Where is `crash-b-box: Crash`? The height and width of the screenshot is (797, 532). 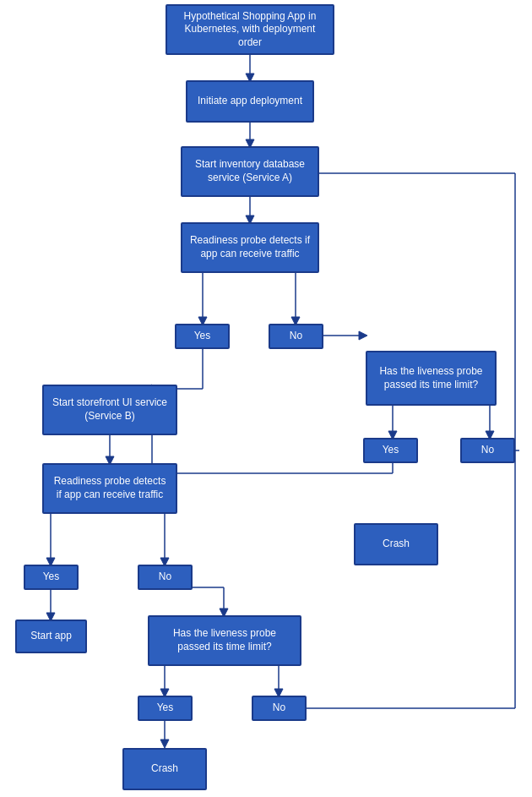
crash-b-box: Crash is located at coordinates (165, 769).